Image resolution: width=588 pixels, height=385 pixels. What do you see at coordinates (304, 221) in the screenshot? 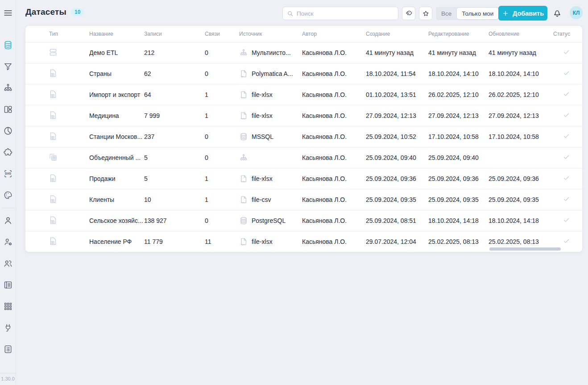
I see `table-row: Сельское хозяйс...138 9270PostgreSQLКась…` at bounding box center [304, 221].